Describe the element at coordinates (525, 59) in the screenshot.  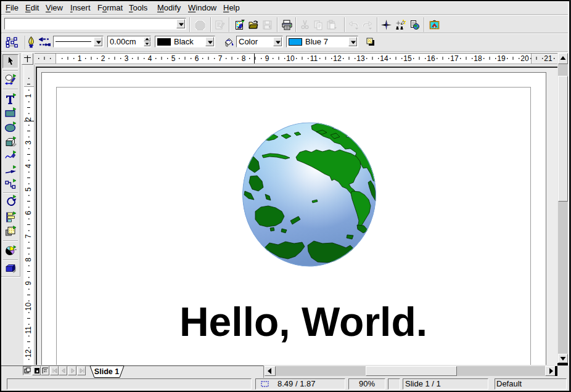
I see `svg-text: 20` at that location.